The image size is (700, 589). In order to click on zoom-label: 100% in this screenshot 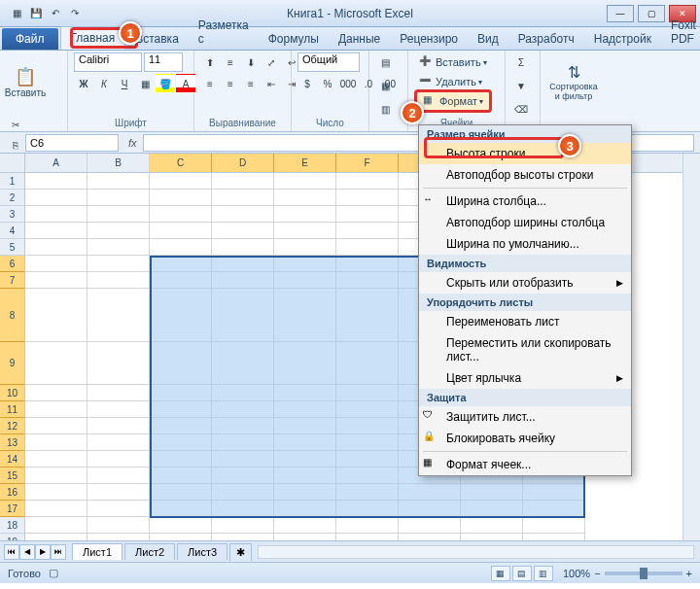, I will do `click(577, 573)`.